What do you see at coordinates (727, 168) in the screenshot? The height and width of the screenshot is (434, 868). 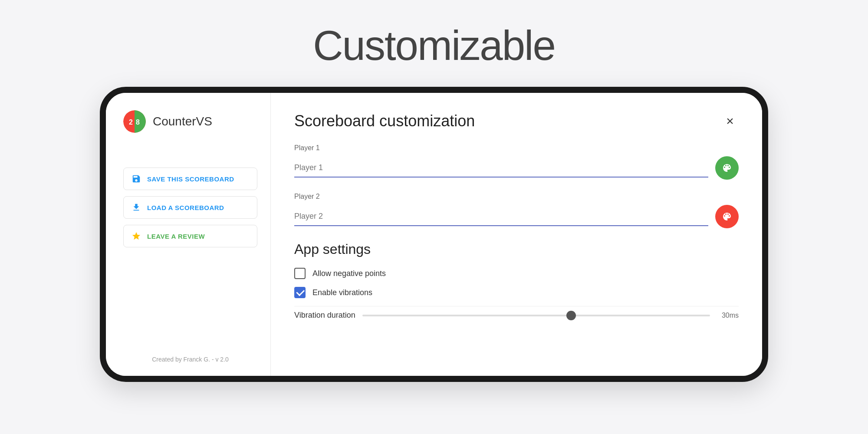 I see `player1-color-button` at bounding box center [727, 168].